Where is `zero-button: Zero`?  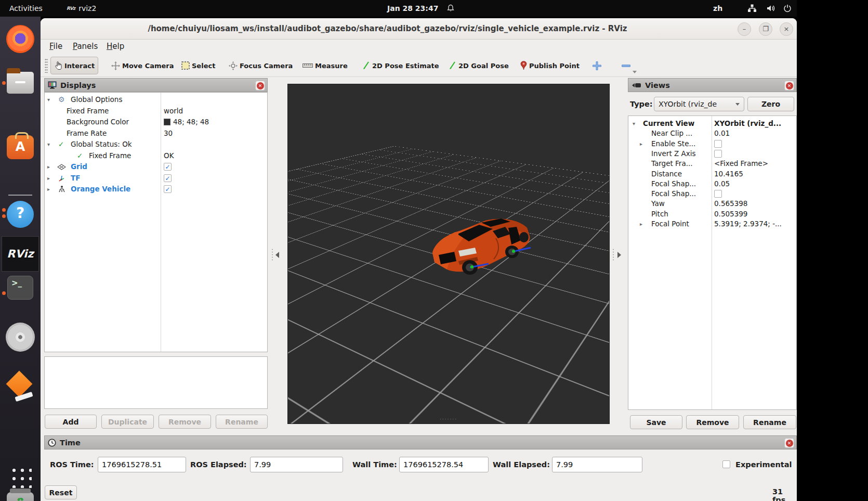 zero-button: Zero is located at coordinates (771, 104).